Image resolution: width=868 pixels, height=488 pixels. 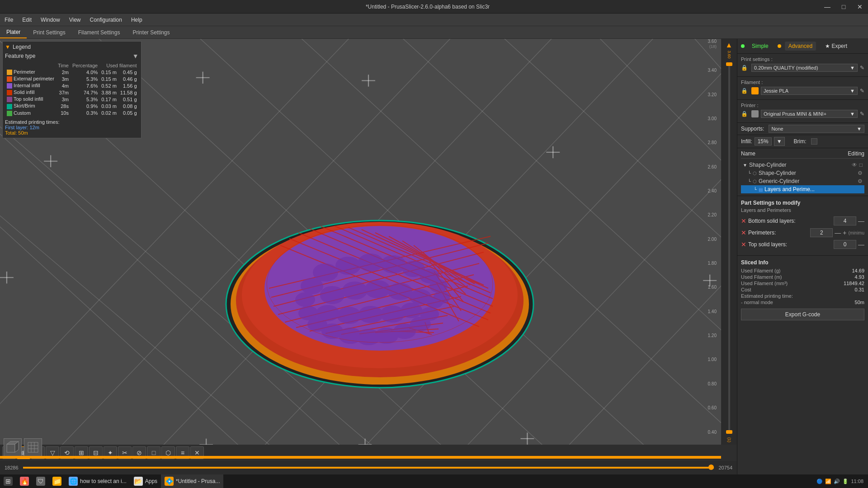 What do you see at coordinates (814, 141) in the screenshot?
I see `brim-checkbox` at bounding box center [814, 141].